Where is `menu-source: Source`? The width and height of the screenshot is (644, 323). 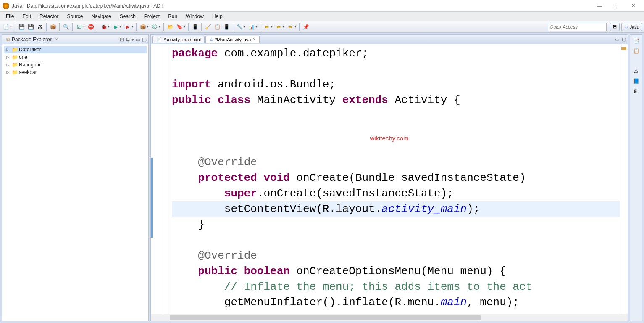 menu-source: Source is located at coordinates (75, 16).